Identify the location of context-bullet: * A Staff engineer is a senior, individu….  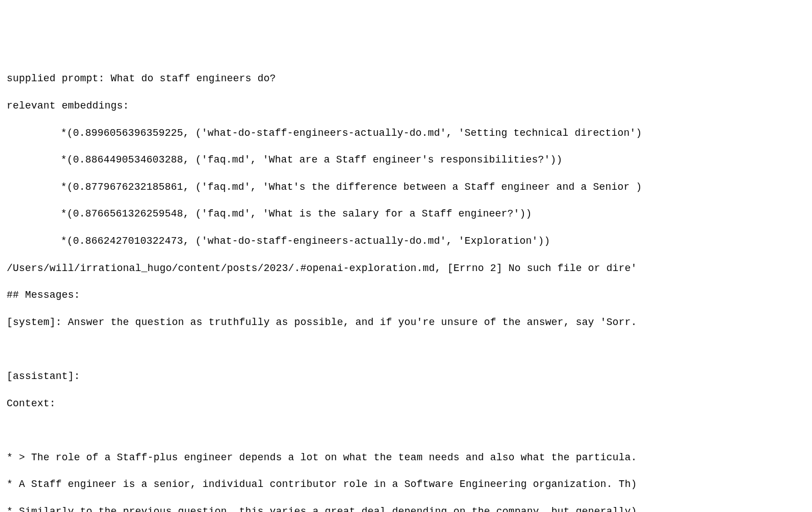
(406, 484).